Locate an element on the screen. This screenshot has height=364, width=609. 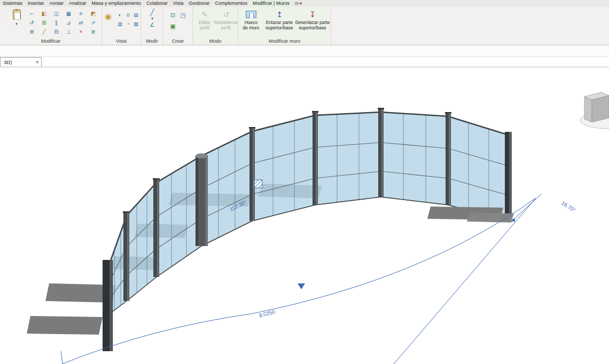
array-icon: ▦ is located at coordinates (68, 14).